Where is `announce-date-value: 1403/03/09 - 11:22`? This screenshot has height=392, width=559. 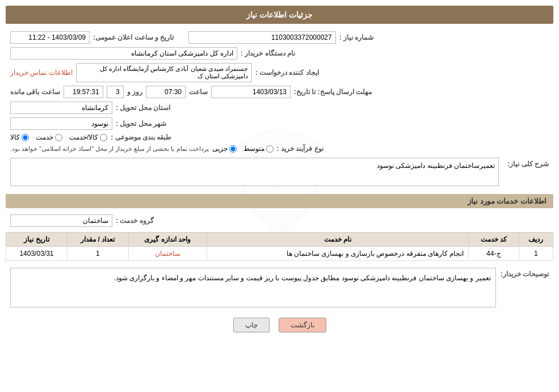
announce-date-value: 1403/03/09 - 11:22 is located at coordinates (50, 37).